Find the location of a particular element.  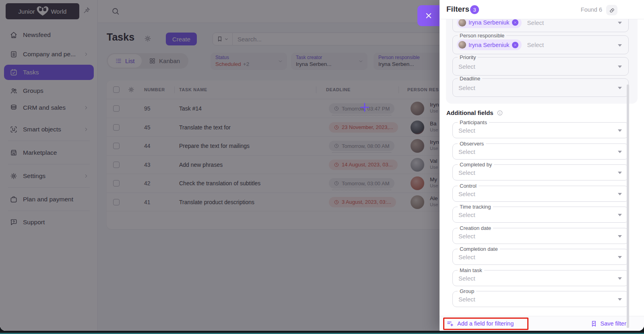

filters-footer: Add a field for filtering Save filter is located at coordinates (542, 324).